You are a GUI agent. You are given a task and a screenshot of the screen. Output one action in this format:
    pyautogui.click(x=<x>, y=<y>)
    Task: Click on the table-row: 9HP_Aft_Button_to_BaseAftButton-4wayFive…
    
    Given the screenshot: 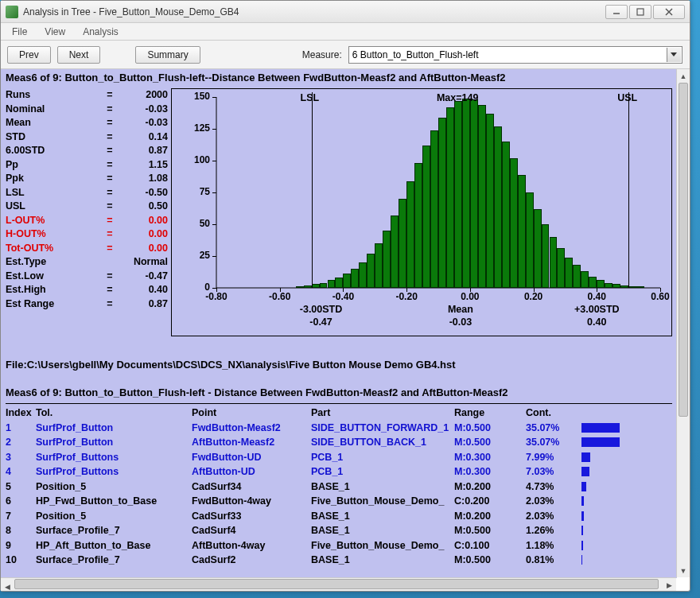 What is the action you would take?
    pyautogui.click(x=339, y=546)
    